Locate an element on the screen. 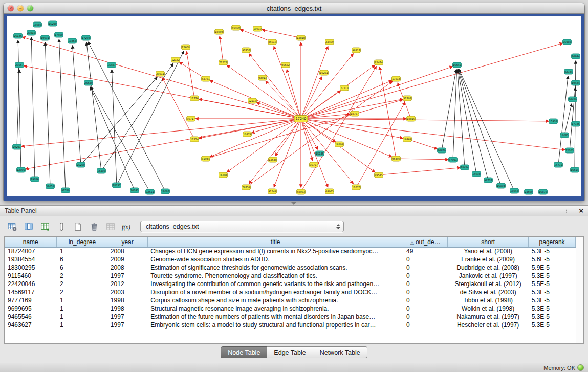  graph-node: 18137 is located at coordinates (117, 185).